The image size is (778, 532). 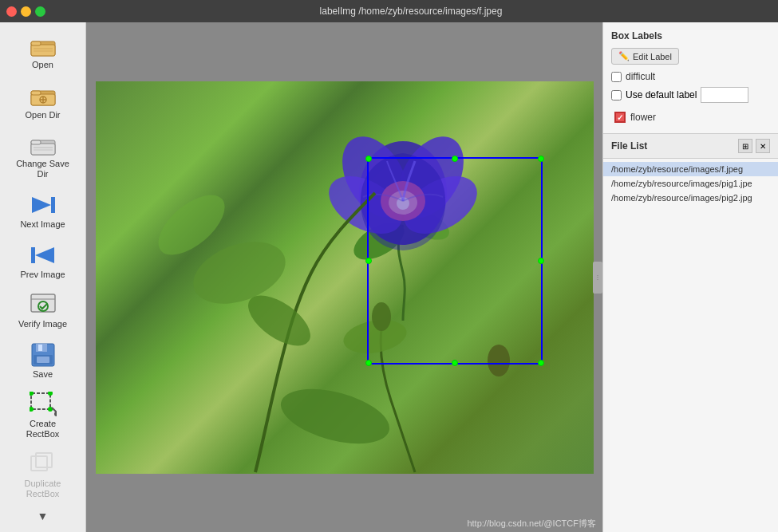 What do you see at coordinates (43, 489) in the screenshot?
I see `duplicate-rectbox-label: Duplicate RectBox` at bounding box center [43, 489].